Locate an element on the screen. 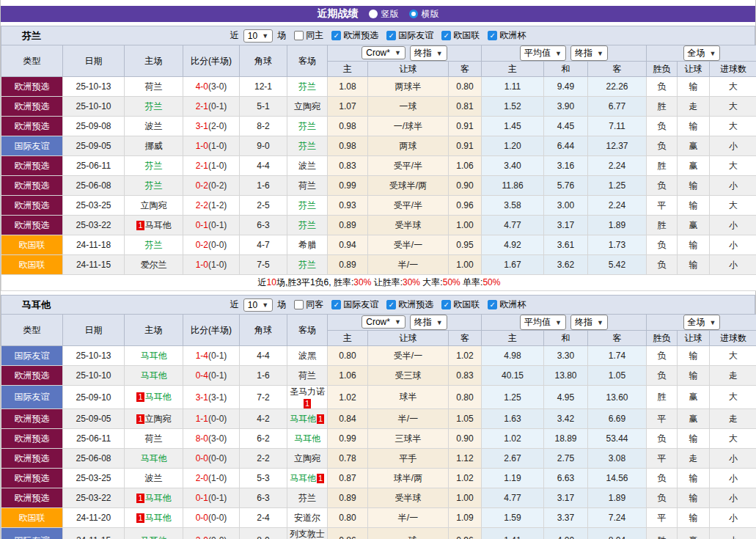  same-side-label: 同主 is located at coordinates (315, 35).